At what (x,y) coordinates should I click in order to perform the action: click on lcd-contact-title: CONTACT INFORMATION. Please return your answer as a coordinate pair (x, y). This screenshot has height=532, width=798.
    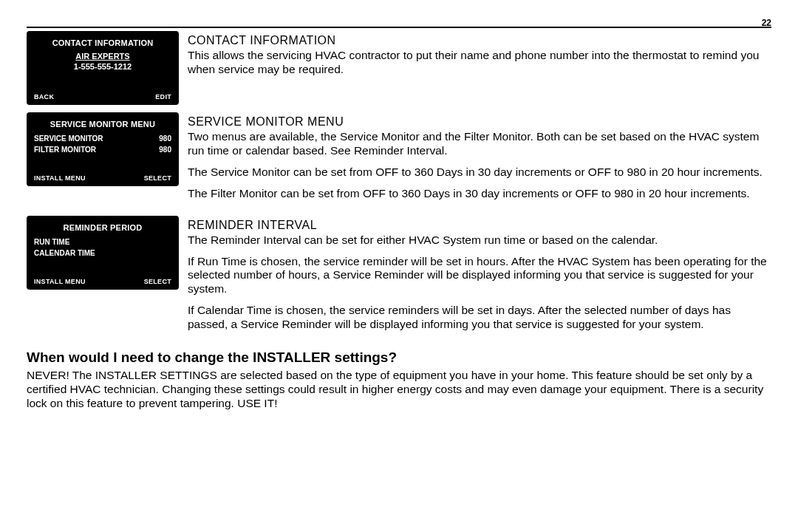
    Looking at the image, I should click on (103, 43).